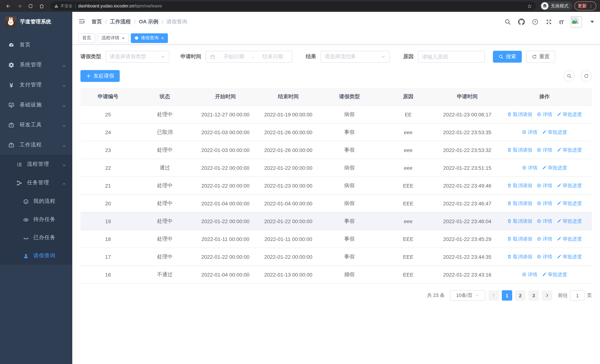 Image resolution: width=600 pixels, height=364 pixels. I want to click on tab-home: 首页, so click(87, 38).